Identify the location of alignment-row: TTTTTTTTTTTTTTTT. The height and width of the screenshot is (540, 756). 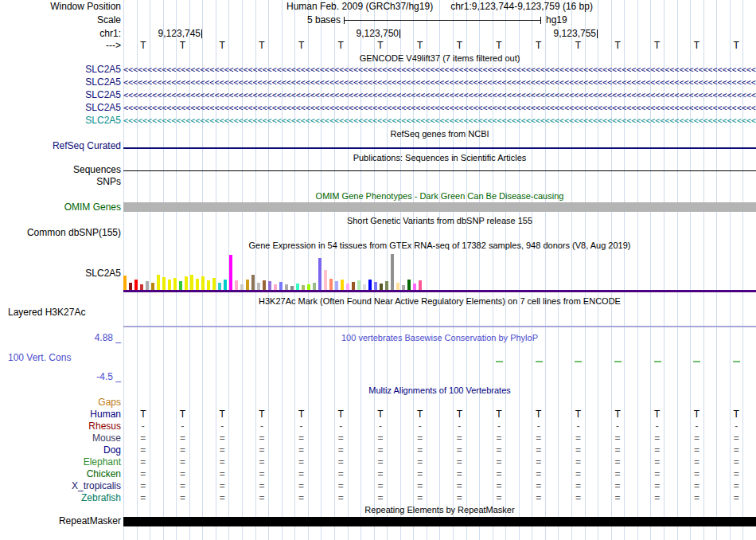
(439, 414).